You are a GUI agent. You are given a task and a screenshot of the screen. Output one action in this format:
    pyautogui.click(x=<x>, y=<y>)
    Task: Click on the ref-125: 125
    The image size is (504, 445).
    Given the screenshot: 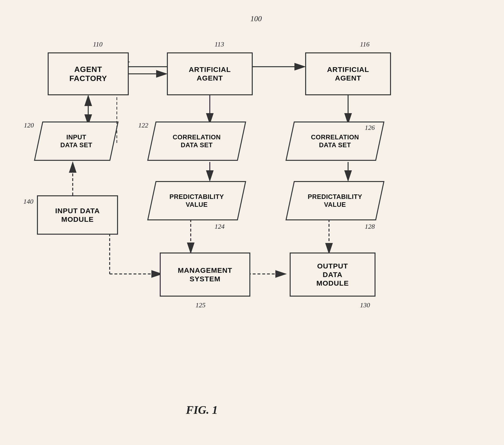 What is the action you would take?
    pyautogui.click(x=200, y=305)
    